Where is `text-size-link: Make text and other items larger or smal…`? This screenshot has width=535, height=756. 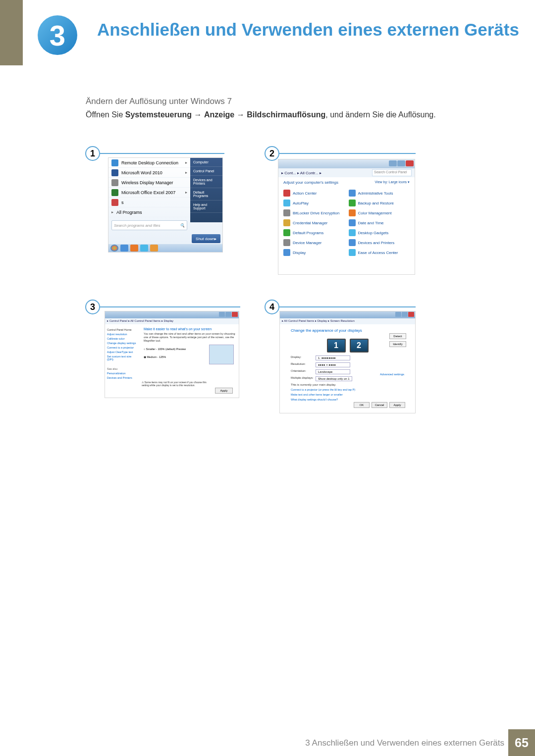 text-size-link: Make text and other items larger or smal… is located at coordinates (348, 395).